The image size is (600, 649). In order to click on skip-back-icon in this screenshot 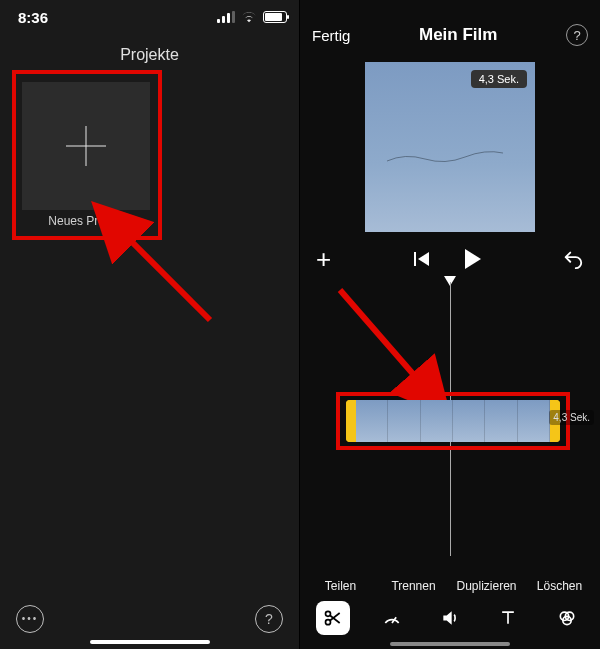, I will do `click(422, 259)`.